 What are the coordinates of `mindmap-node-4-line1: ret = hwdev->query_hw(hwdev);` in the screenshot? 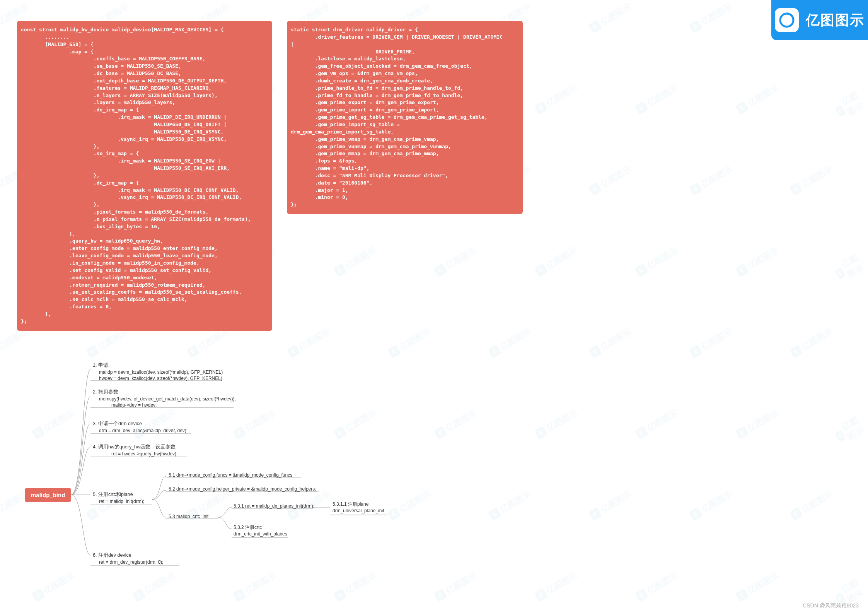 It's located at (135, 454).